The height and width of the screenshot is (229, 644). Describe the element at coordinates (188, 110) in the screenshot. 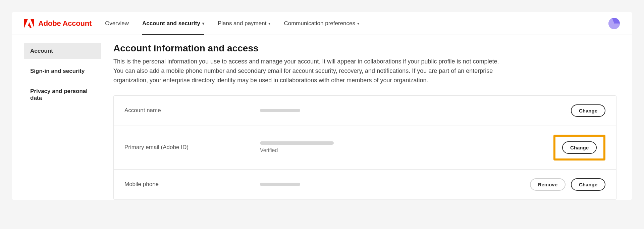

I see `row-label: Account name` at that location.